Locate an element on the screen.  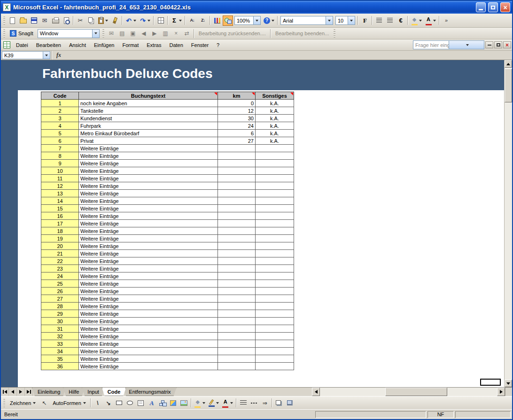
cell-code: 22 is located at coordinates (60, 261).